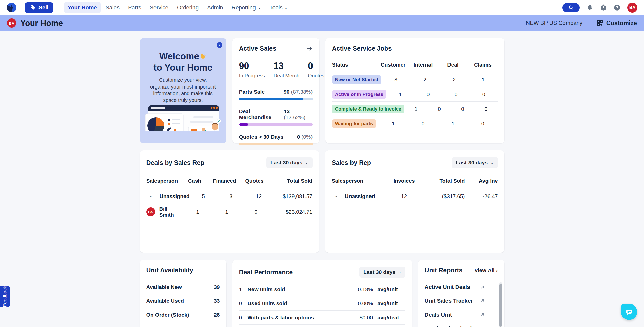  I want to click on table-row: - Unassigned 5 3 12 $139,081.57, so click(229, 196).